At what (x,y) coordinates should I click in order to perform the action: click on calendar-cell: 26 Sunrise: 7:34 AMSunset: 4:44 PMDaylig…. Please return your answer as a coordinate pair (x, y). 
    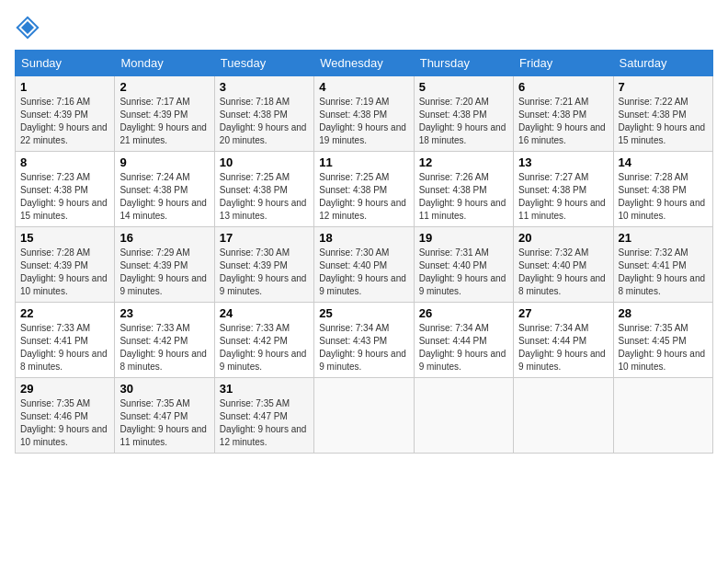
    Looking at the image, I should click on (463, 340).